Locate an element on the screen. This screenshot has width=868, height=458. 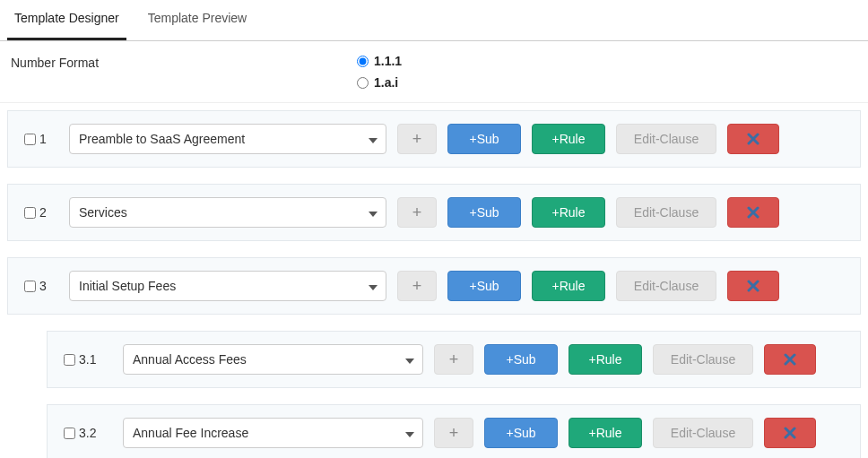
clause-row: 2 + +Sub +Rule Edit-Clause is located at coordinates (434, 212).